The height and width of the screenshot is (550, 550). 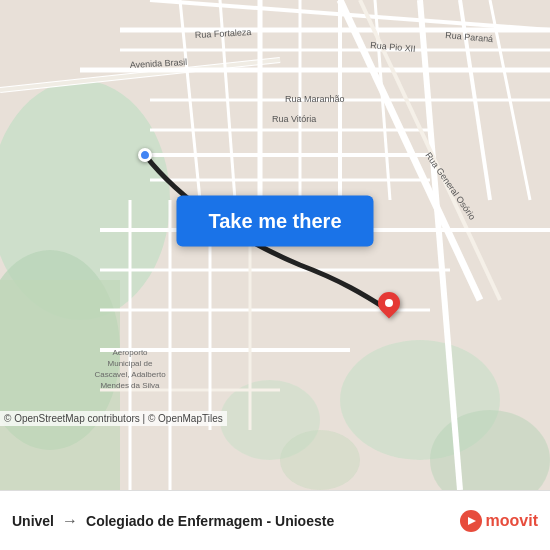 What do you see at coordinates (130, 386) in the screenshot?
I see `svg-text: Mendes da Silva` at bounding box center [130, 386].